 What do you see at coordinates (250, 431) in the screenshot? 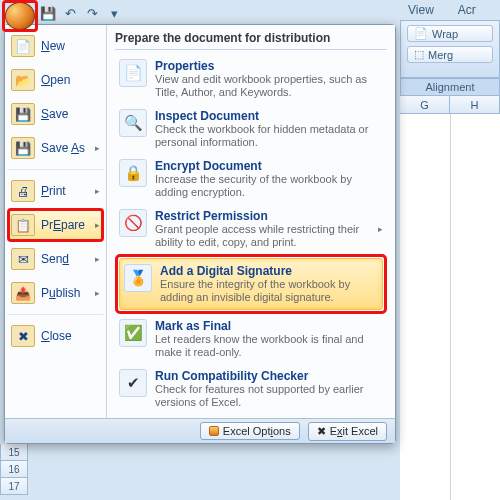
I see `excel-options-button: Excel Options` at bounding box center [250, 431].